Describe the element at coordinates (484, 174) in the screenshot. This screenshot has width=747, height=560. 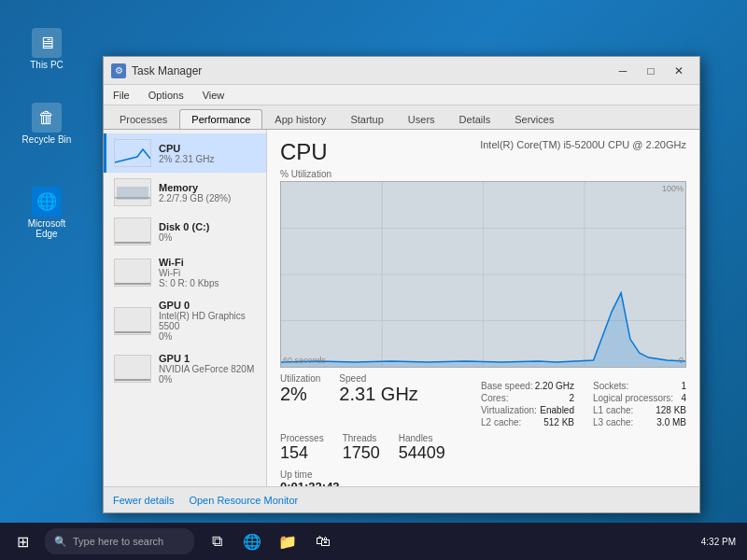
I see `chart-label: % Utilization` at that location.